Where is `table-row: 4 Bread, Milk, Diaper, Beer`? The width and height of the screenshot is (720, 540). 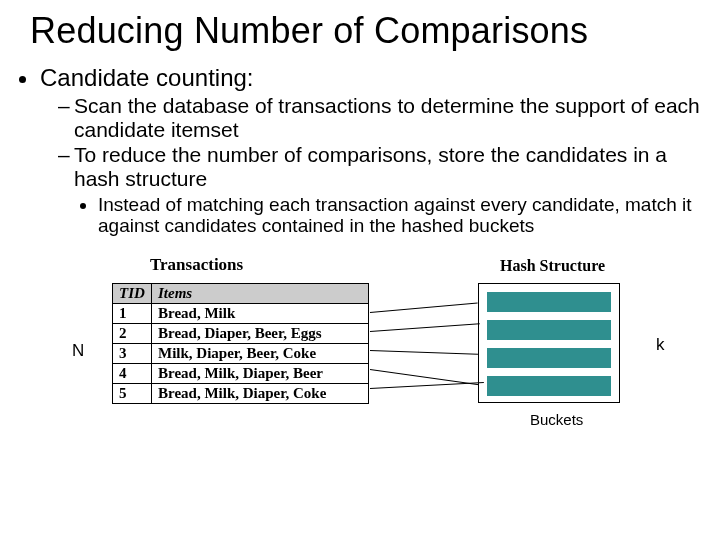 table-row: 4 Bread, Milk, Diaper, Beer is located at coordinates (241, 373).